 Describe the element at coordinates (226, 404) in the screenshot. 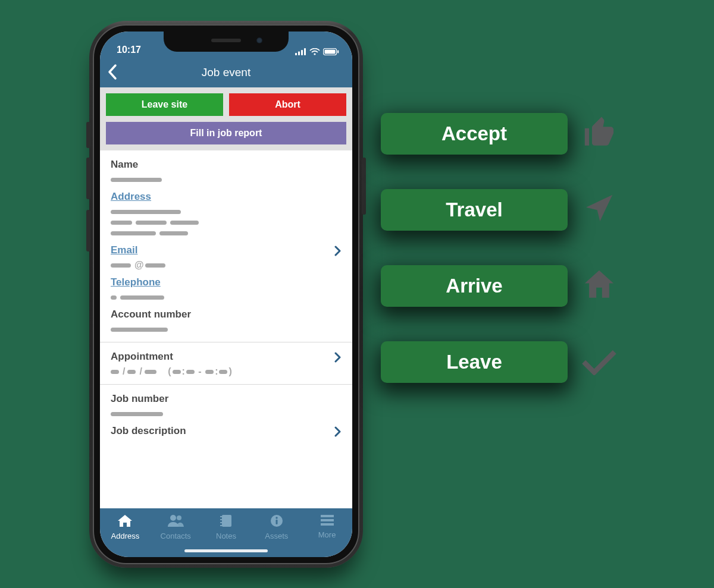

I see `field-job-number: Job number` at that location.